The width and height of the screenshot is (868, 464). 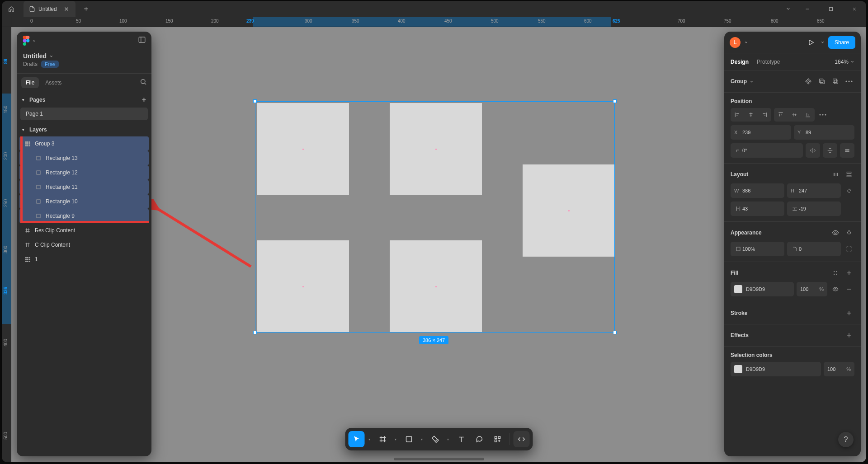 I want to click on layer-item: Rectangle 10, so click(x=84, y=202).